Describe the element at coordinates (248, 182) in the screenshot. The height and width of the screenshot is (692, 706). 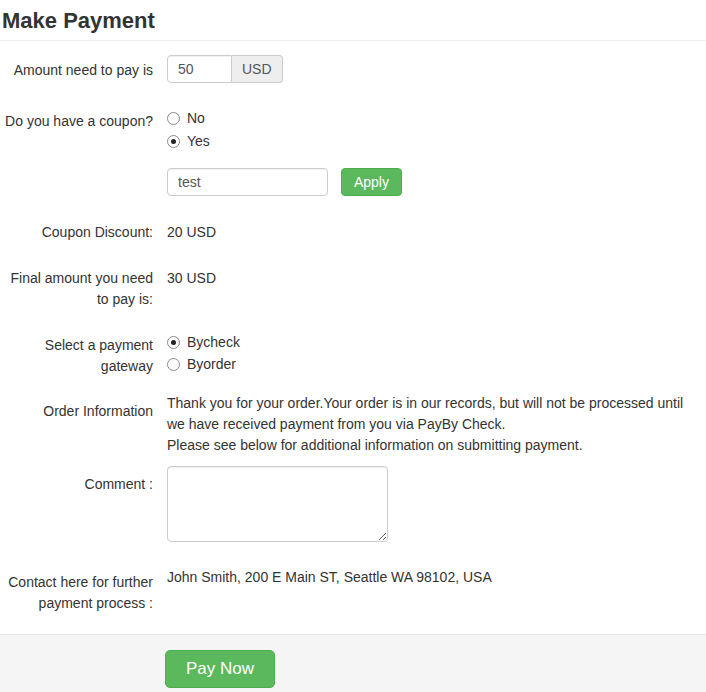
I see `coupon-code-input` at that location.